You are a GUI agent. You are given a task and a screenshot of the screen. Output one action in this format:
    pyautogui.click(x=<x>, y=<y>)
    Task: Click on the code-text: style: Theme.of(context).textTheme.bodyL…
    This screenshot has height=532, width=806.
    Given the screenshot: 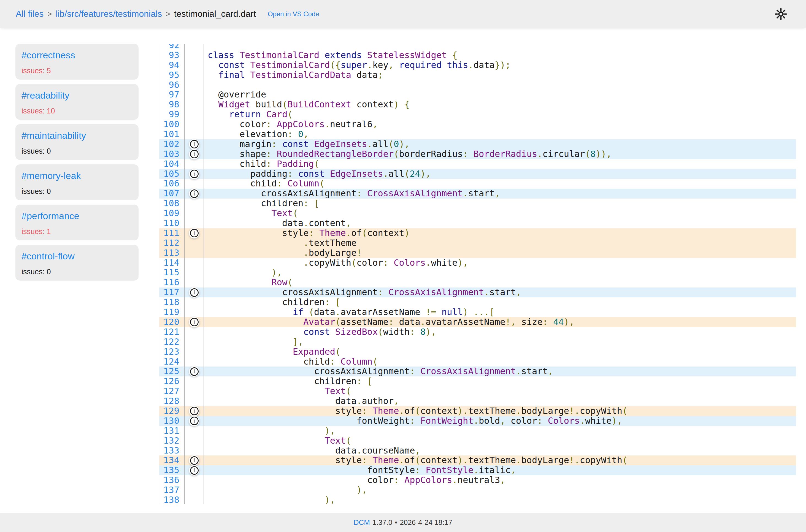 What is the action you would take?
    pyautogui.click(x=500, y=460)
    